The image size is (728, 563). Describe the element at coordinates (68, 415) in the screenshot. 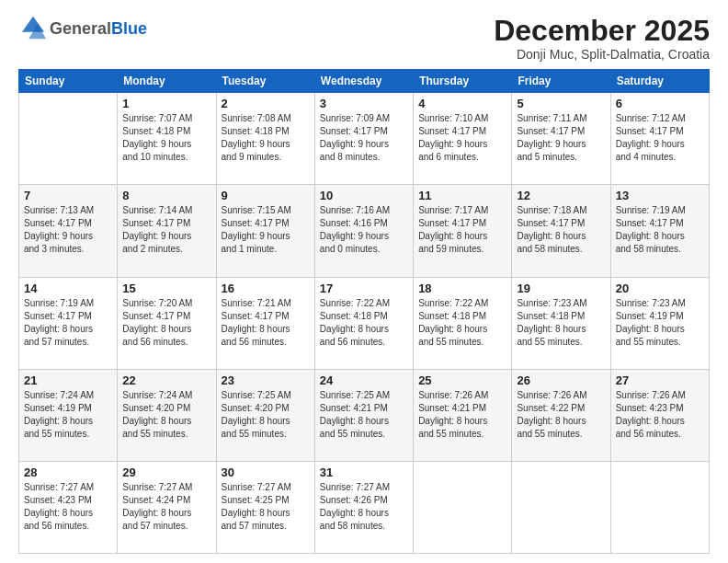

I see `calendar-cell: 21Sunrise: 7:24 AM Sunset: 4:19 PM Dayli…` at that location.